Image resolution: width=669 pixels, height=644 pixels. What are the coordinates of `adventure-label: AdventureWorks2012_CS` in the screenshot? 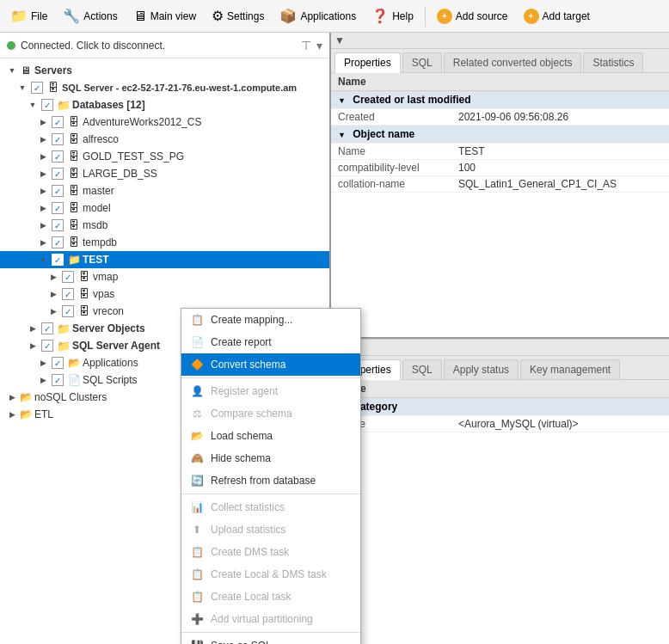 It's located at (143, 122).